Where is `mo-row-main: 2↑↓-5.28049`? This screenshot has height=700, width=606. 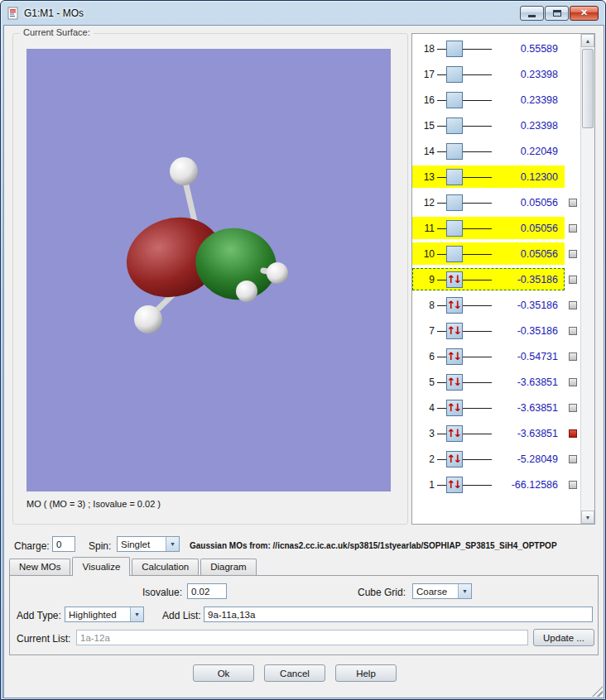 mo-row-main: 2↑↓-5.28049 is located at coordinates (488, 458).